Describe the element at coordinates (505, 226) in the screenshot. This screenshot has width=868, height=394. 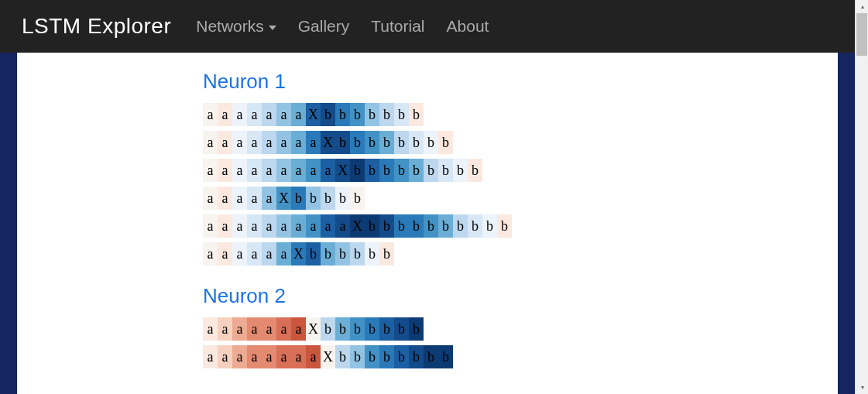
I see `activation-row: aaaaaaaaaaXbbbbbbbbbb` at that location.